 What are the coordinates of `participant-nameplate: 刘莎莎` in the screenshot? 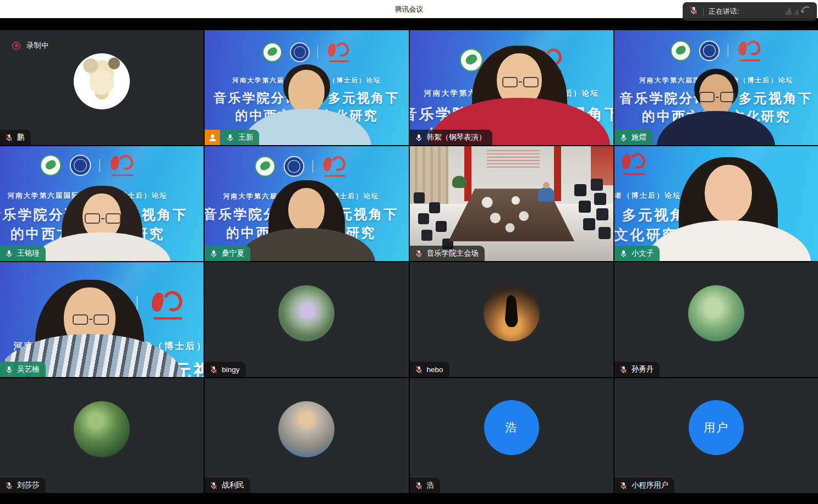 It's located at (23, 485).